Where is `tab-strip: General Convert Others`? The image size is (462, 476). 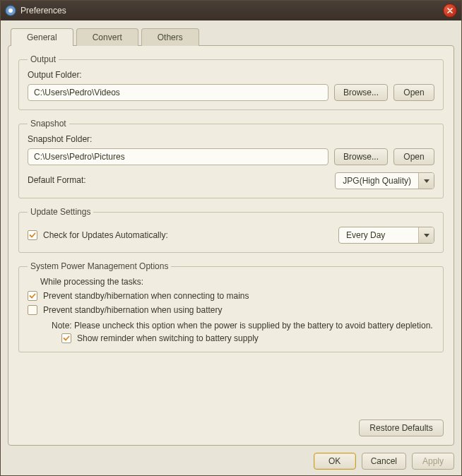
tab-strip: General Convert Others is located at coordinates (232, 37).